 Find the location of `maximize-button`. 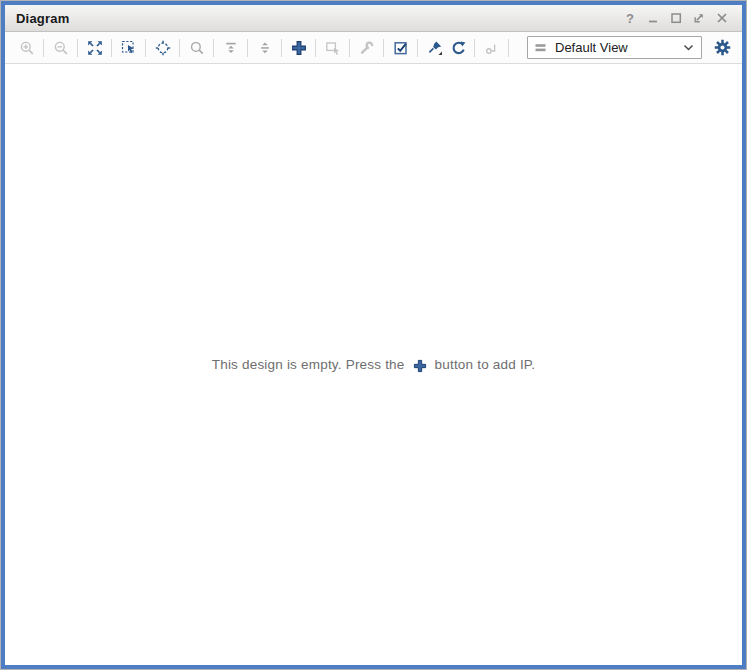

maximize-button is located at coordinates (676, 18).